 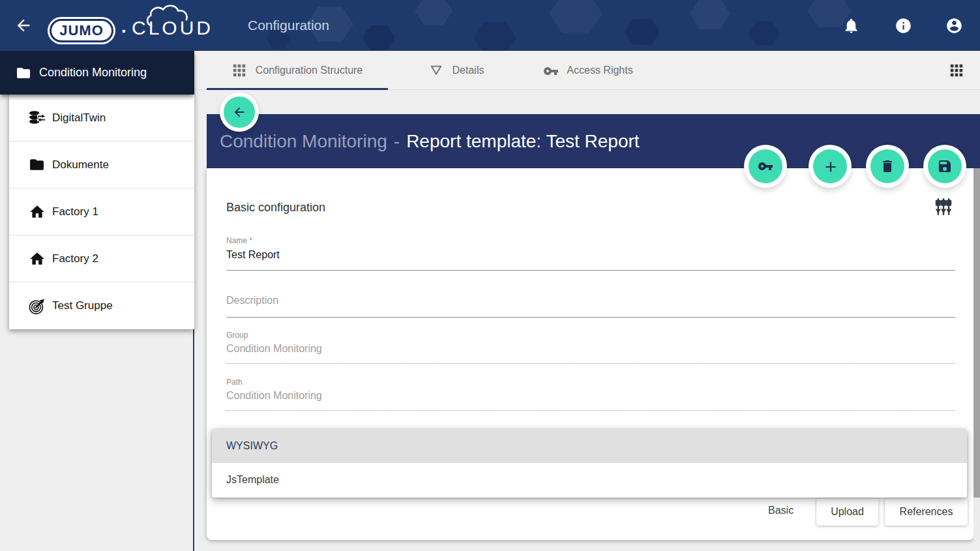 I want to click on tune-sliders-icon, so click(x=944, y=207).